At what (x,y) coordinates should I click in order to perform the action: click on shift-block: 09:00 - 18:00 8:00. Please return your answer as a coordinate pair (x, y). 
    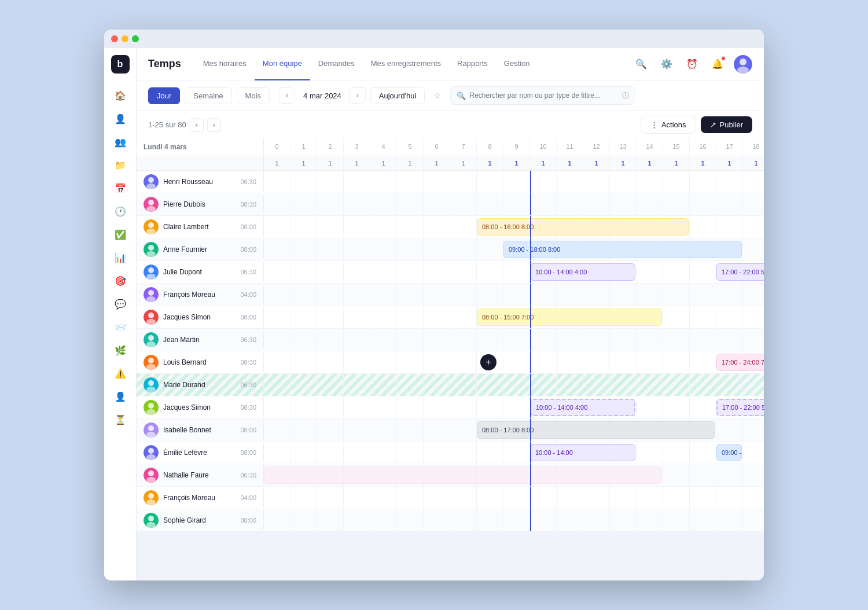
    Looking at the image, I should click on (623, 249).